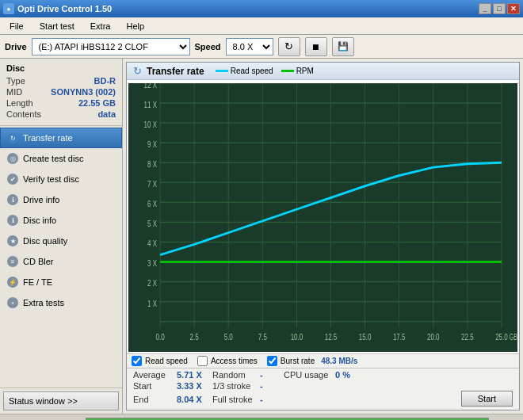 The height and width of the screenshot is (420, 523). What do you see at coordinates (262, 417) in the screenshot?
I see `statusbar: Test completed 100.0% 0:03` at bounding box center [262, 417].